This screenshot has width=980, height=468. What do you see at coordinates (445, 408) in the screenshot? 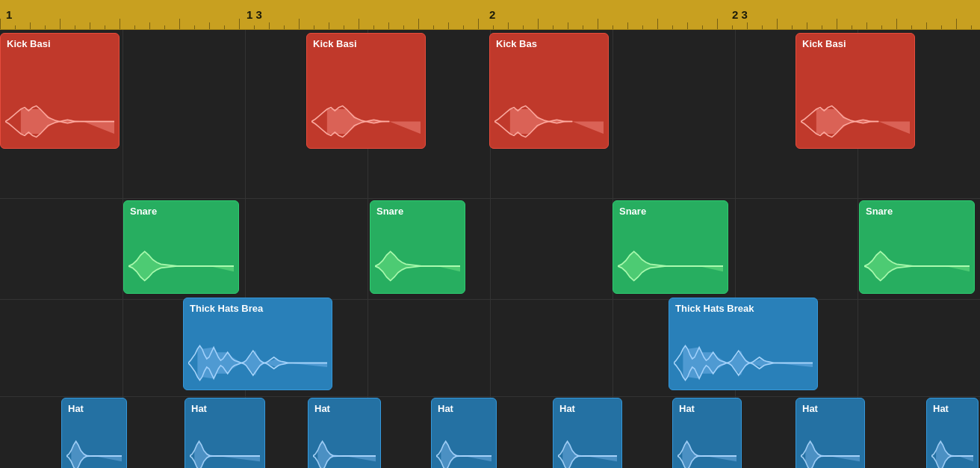
I see `hat-clip-4-label: Hat` at bounding box center [445, 408].